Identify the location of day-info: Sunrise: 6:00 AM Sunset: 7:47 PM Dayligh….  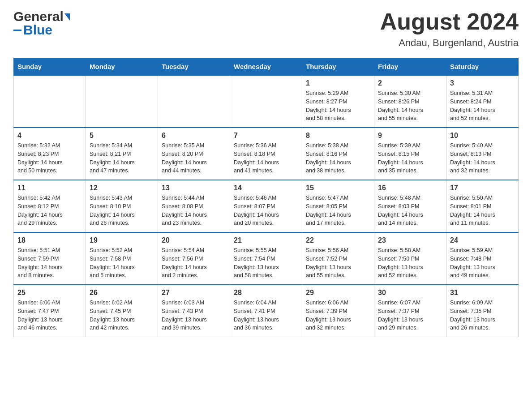
(50, 315).